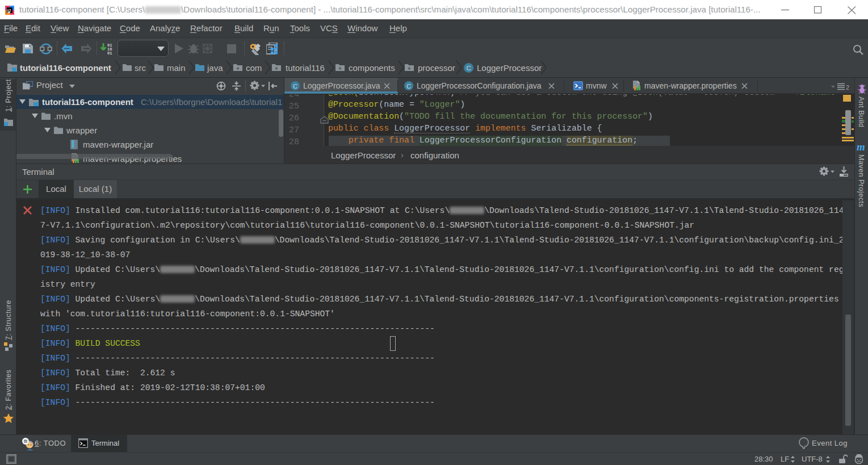  Describe the element at coordinates (9, 10) in the screenshot. I see `svg-text: IJ` at that location.